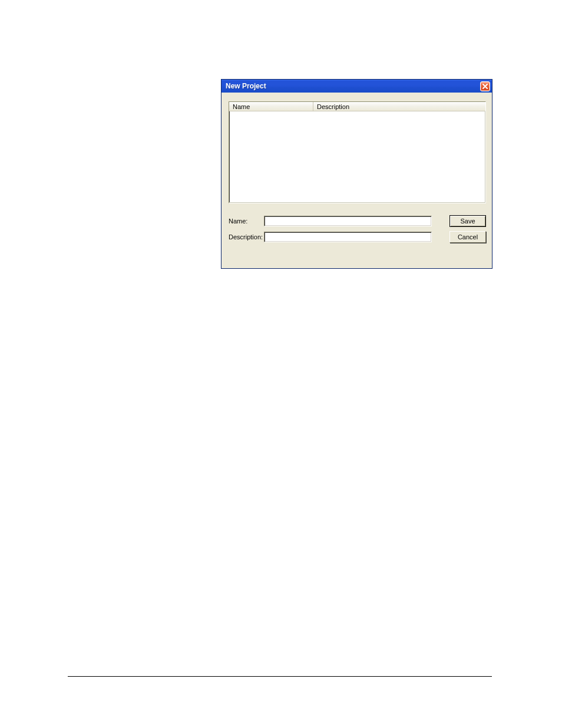 The width and height of the screenshot is (562, 728). Describe the element at coordinates (357, 157) in the screenshot. I see `list-body` at that location.